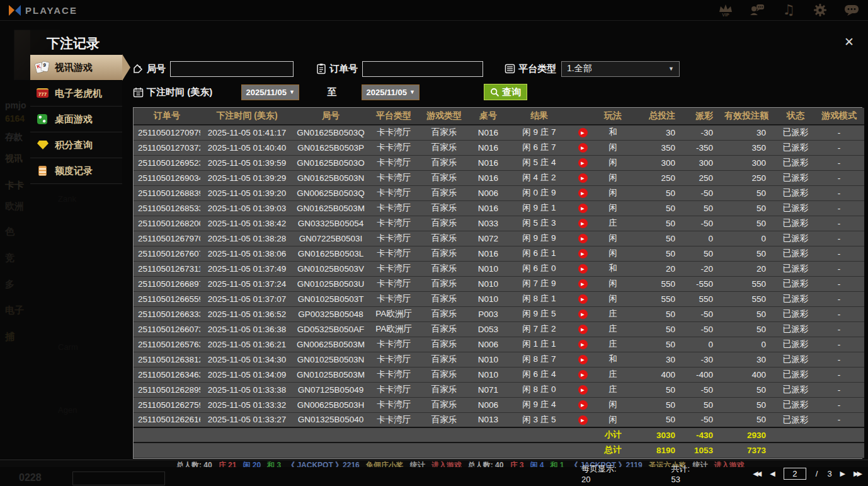 This screenshot has width=868, height=486. Describe the element at coordinates (391, 92) in the screenshot. I see `date-to-select: 2025/11/05▼` at that location.